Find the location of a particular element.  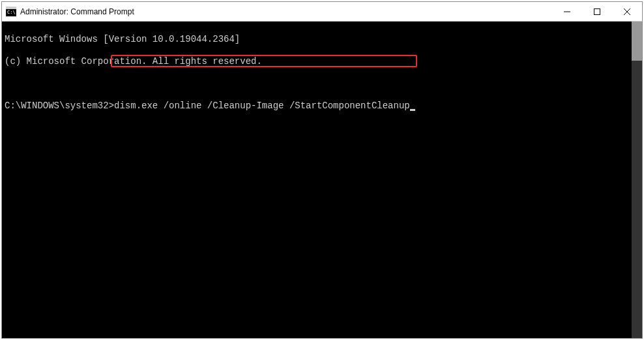

blank-line is located at coordinates (317, 84).